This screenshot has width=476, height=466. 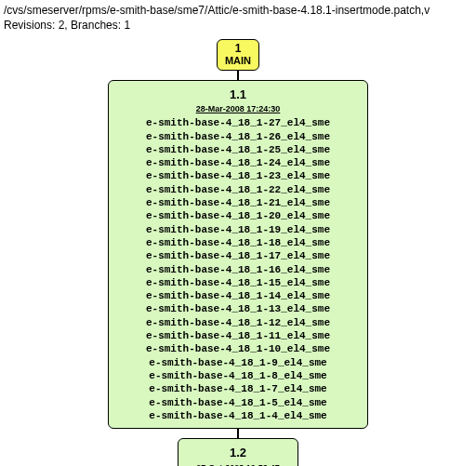 What do you see at coordinates (238, 376) in the screenshot?
I see `revision-tag: e-smith-base-4_18_1-8_el4_sme` at bounding box center [238, 376].